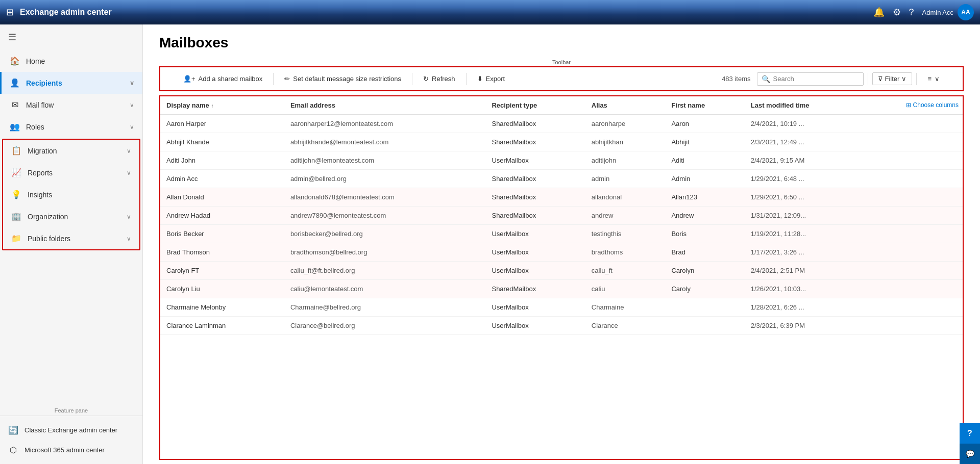  I want to click on user-menu: Admin Acc AA, so click(948, 12).